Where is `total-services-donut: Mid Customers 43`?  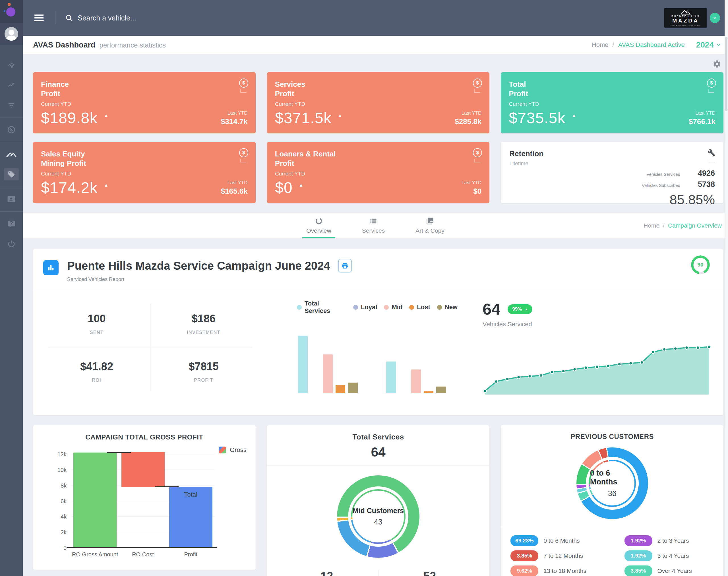
total-services-donut: Mid Customers 43 is located at coordinates (378, 517).